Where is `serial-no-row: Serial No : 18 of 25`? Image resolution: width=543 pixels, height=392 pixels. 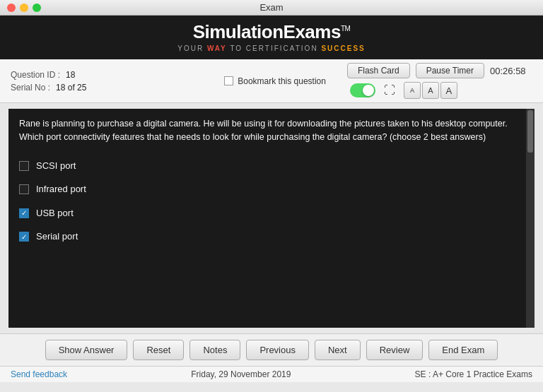
serial-no-row: Serial No : 18 of 25 is located at coordinates (100, 88).